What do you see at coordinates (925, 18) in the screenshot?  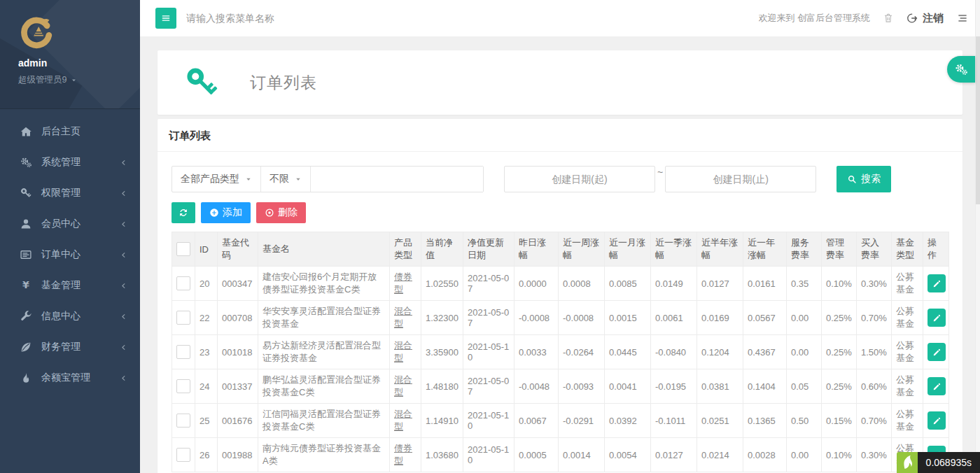 I see `logout-button: 注销` at bounding box center [925, 18].